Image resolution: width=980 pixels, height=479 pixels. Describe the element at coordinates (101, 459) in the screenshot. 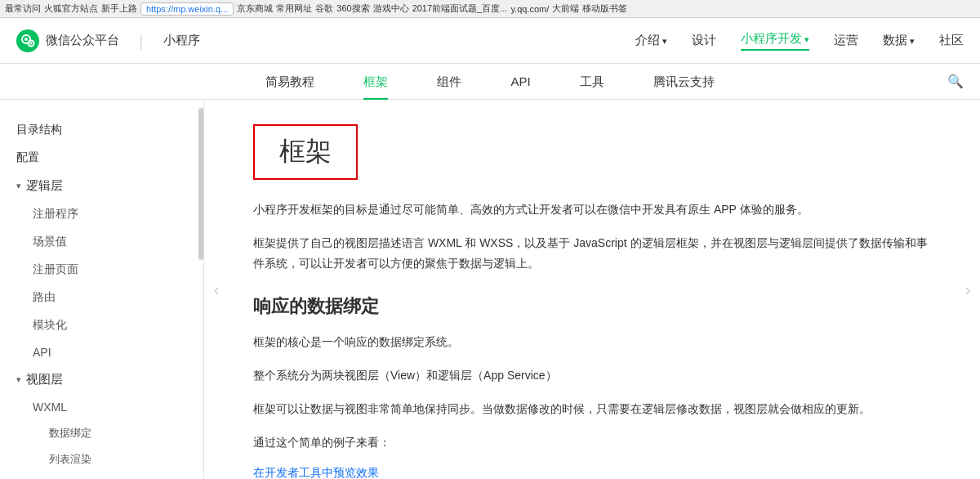

I see `sidebar-item-list-render: 列表渲染` at that location.